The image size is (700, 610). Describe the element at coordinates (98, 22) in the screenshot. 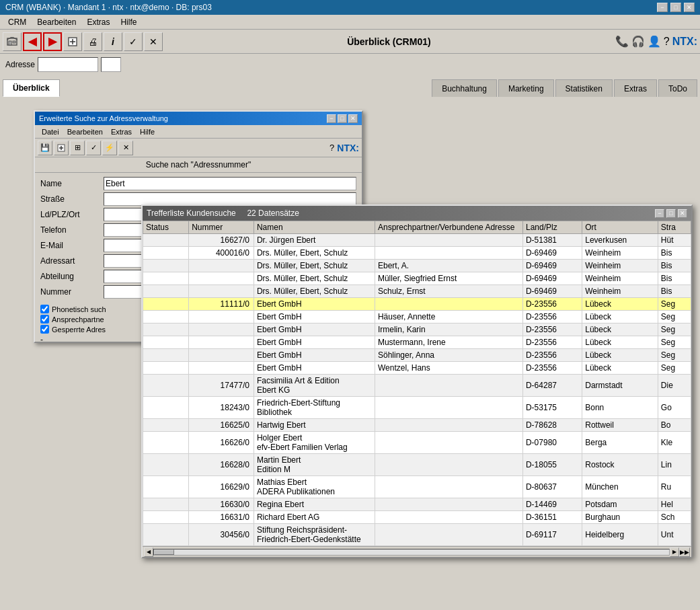

I see `menu-extras: Extras` at that location.